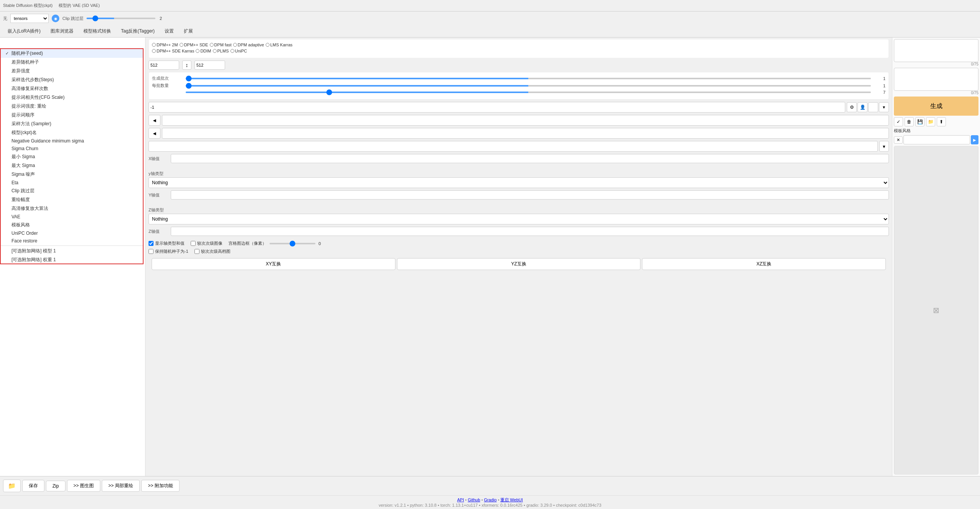 This screenshot has width=980, height=509. What do you see at coordinates (151, 244) in the screenshot?
I see `show-axis-input` at bounding box center [151, 244].